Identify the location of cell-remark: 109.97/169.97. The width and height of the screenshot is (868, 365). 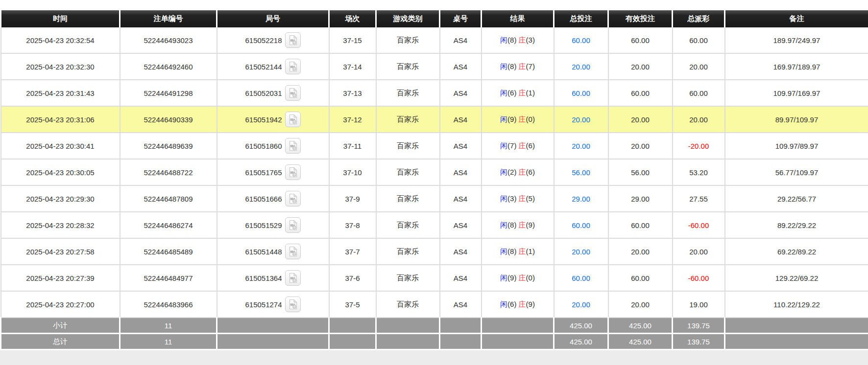
(796, 93).